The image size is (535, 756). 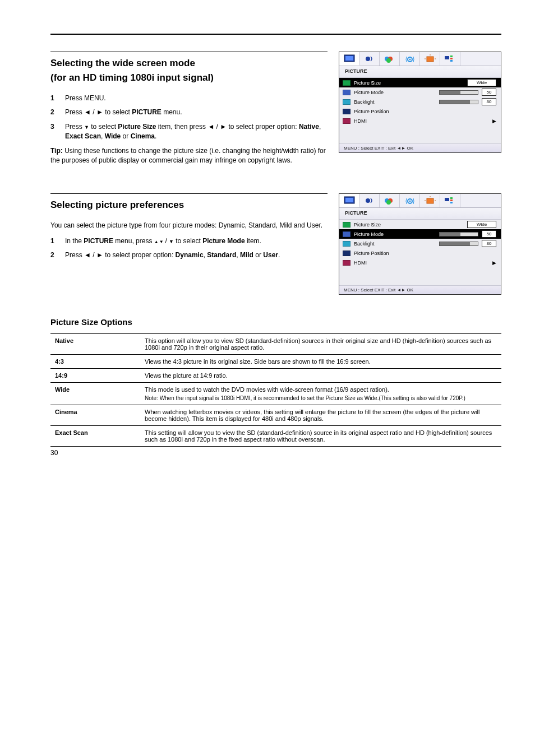 What do you see at coordinates (189, 112) in the screenshot?
I see `instruction-step: 2Press ◄ / ► to select PICTURE menu.` at bounding box center [189, 112].